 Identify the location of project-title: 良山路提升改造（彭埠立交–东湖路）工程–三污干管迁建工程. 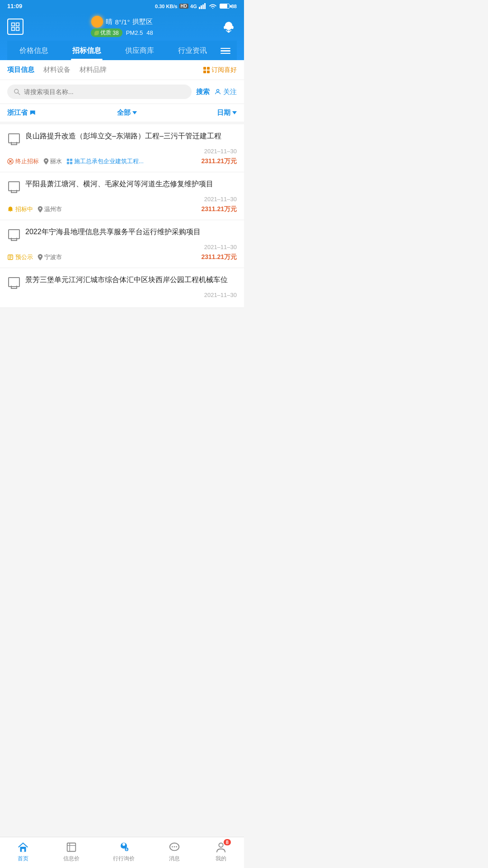
(131, 136).